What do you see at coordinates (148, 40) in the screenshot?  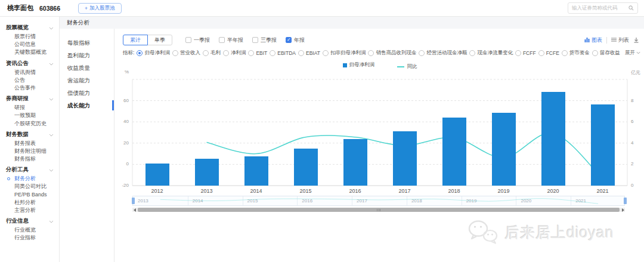 I see `period-toggle: 累计单季` at bounding box center [148, 40].